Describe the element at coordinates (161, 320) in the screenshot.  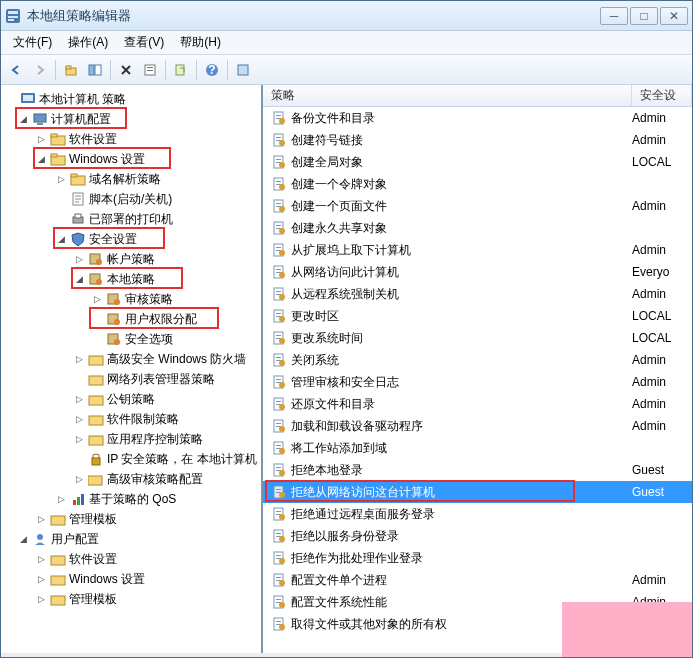
I see `tree-label: 用户权限分配` at that location.